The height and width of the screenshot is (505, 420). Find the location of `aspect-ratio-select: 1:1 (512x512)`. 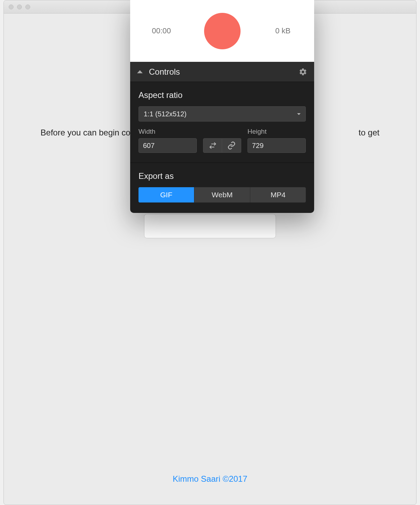

aspect-ratio-select: 1:1 (512x512) is located at coordinates (222, 114).